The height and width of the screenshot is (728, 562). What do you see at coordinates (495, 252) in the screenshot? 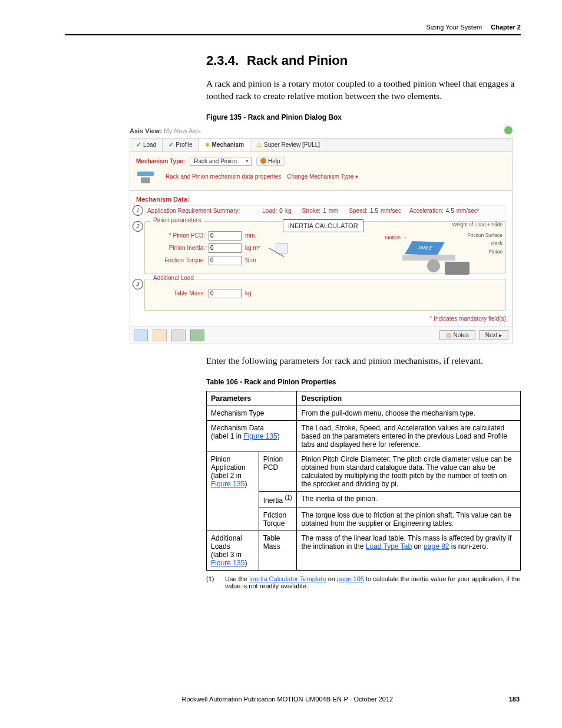
I see `dia-label-pinion: Pinion` at bounding box center [495, 252].